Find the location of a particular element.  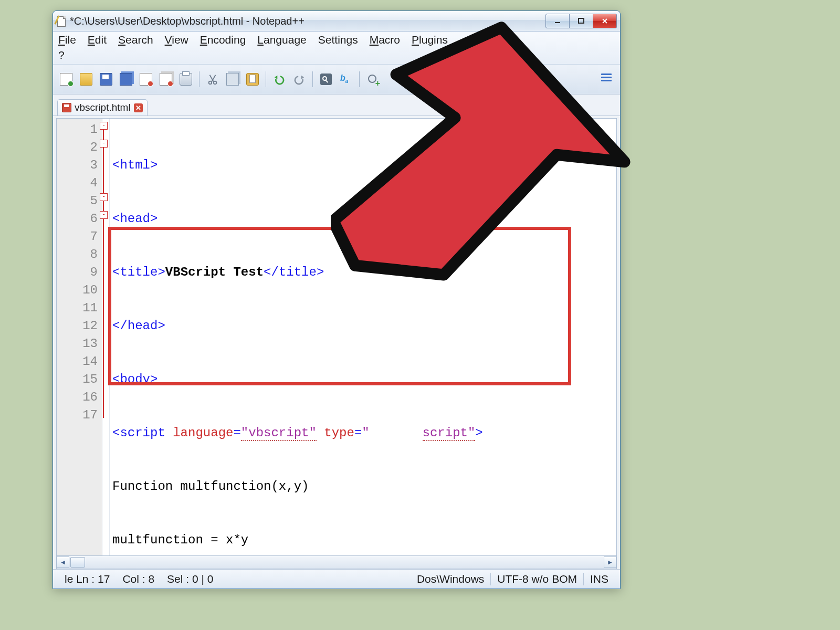

menu-plugins: Plugins is located at coordinates (429, 40).